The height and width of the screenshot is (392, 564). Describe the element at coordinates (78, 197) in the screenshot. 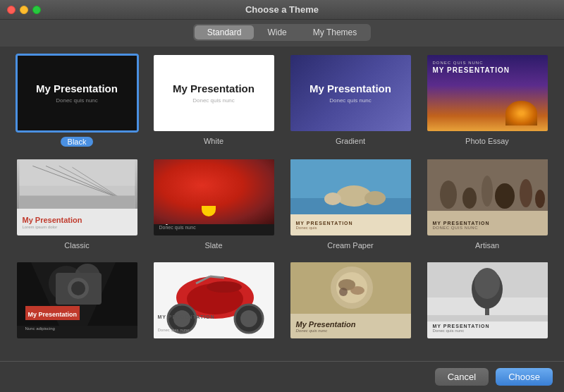

I see `theme-thumb-classic: My Presentation Lorem ipsum dolor` at that location.